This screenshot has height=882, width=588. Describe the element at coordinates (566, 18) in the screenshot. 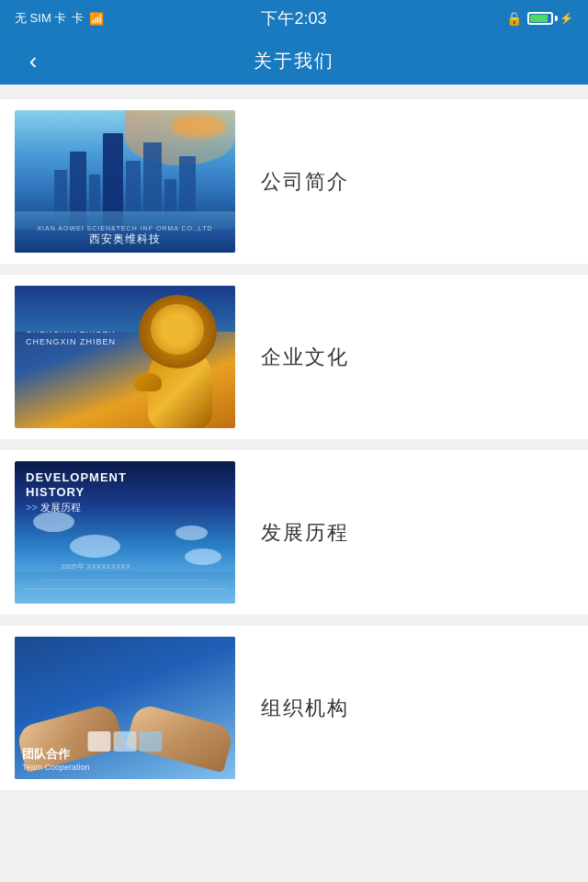

I see `charging-icon: ⚡` at that location.